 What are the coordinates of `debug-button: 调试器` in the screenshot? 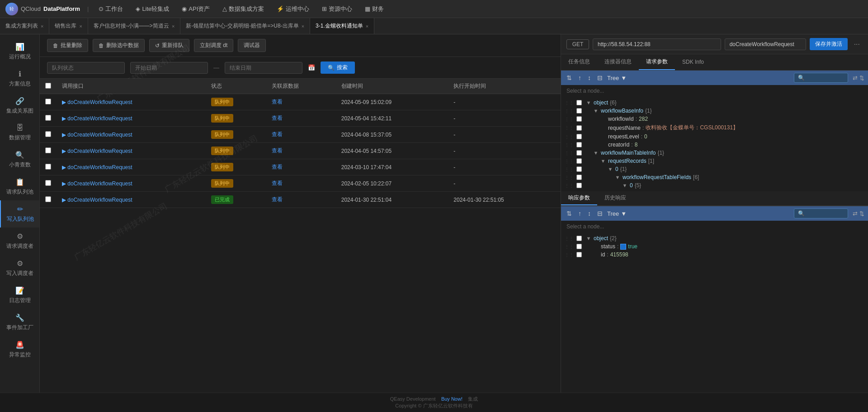 It's located at (252, 45).